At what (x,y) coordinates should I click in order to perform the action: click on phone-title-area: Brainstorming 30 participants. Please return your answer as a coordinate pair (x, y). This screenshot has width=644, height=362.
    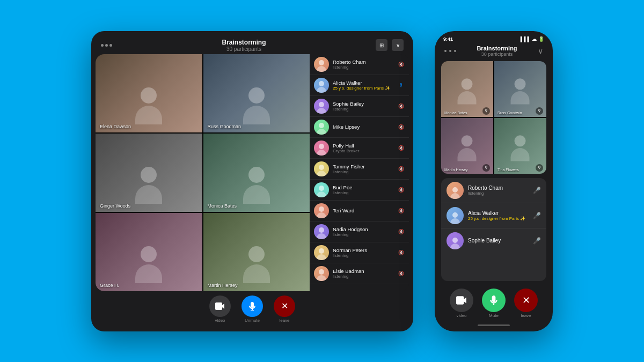
    Looking at the image, I should click on (497, 51).